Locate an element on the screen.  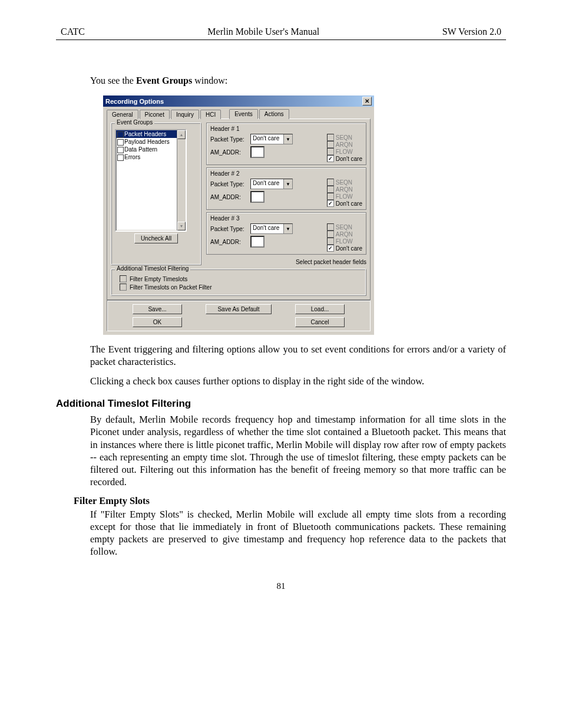
filter-empty-timeslots-check: Filter Empty Timeslots is located at coordinates (241, 279).